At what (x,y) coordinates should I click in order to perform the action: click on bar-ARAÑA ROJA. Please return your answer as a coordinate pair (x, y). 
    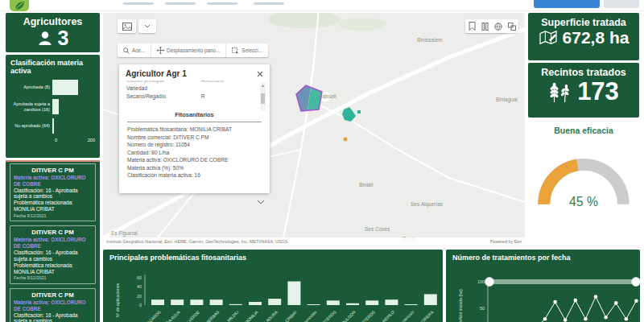
    Looking at the image, I should click on (177, 303).